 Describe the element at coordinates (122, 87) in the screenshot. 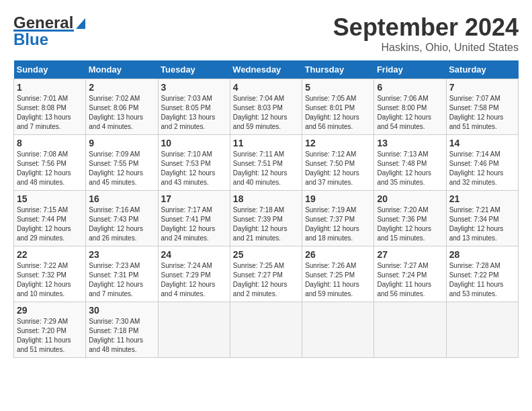

I see `day-number: 2` at that location.